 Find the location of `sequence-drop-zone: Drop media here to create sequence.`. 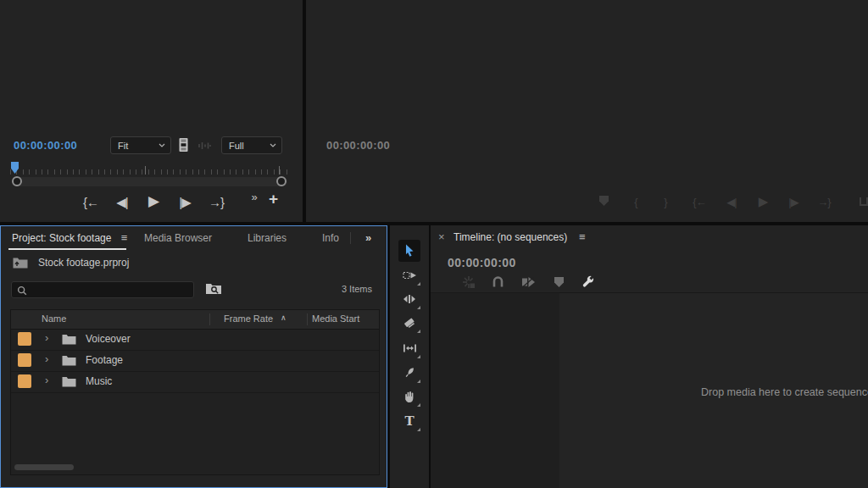

sequence-drop-zone: Drop media here to create sequence. is located at coordinates (714, 391).